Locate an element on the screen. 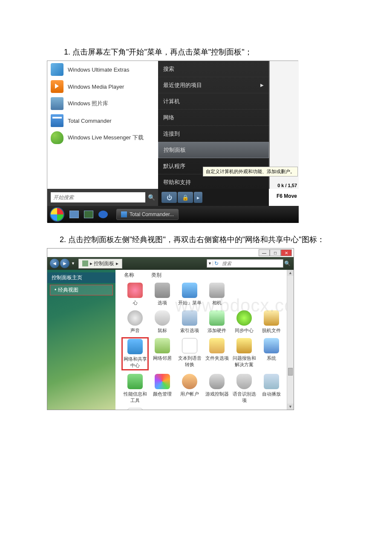 The height and width of the screenshot is (555, 392). start-search-row: 🔍 is located at coordinates (103, 197).